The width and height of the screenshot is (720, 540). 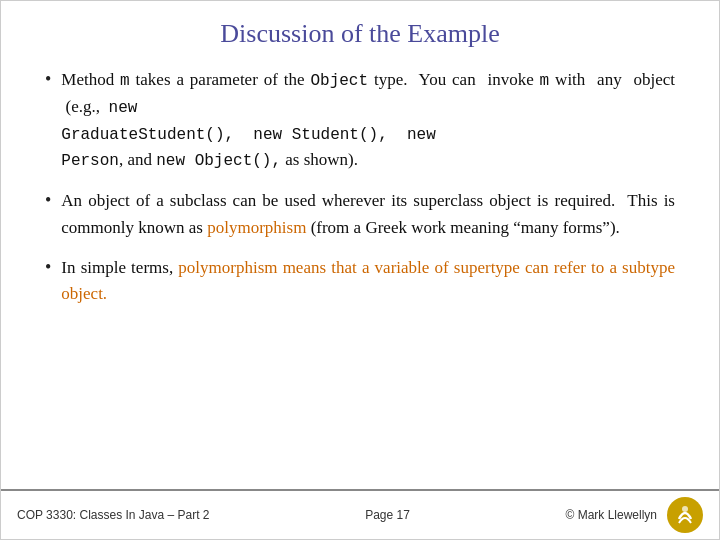 I want to click on logo-icon, so click(x=685, y=515).